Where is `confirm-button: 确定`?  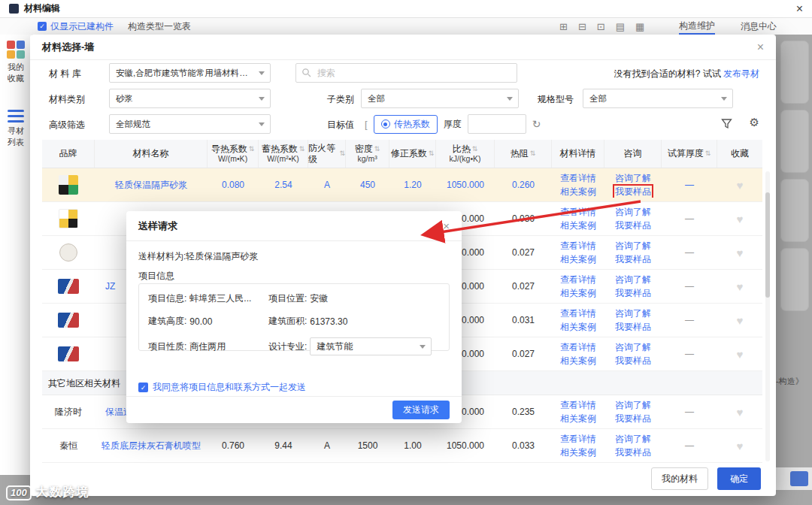
confirm-button: 确定 is located at coordinates (739, 479).